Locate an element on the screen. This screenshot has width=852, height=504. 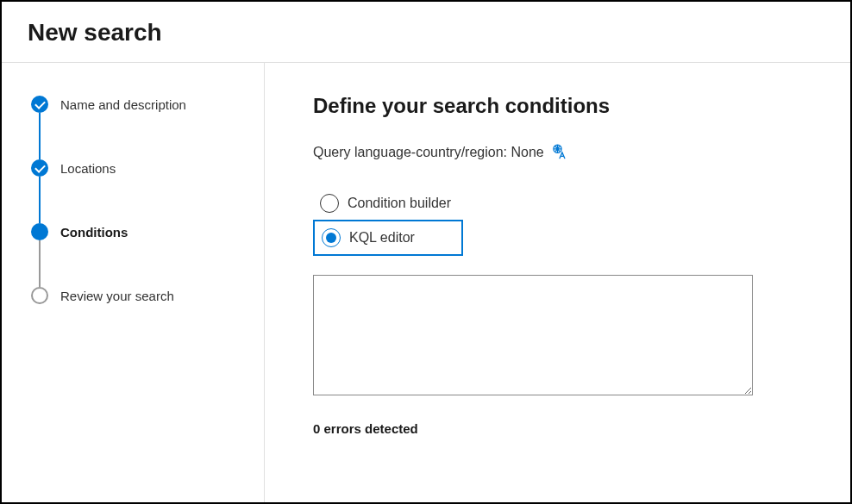
step-label: Conditions is located at coordinates (94, 233).